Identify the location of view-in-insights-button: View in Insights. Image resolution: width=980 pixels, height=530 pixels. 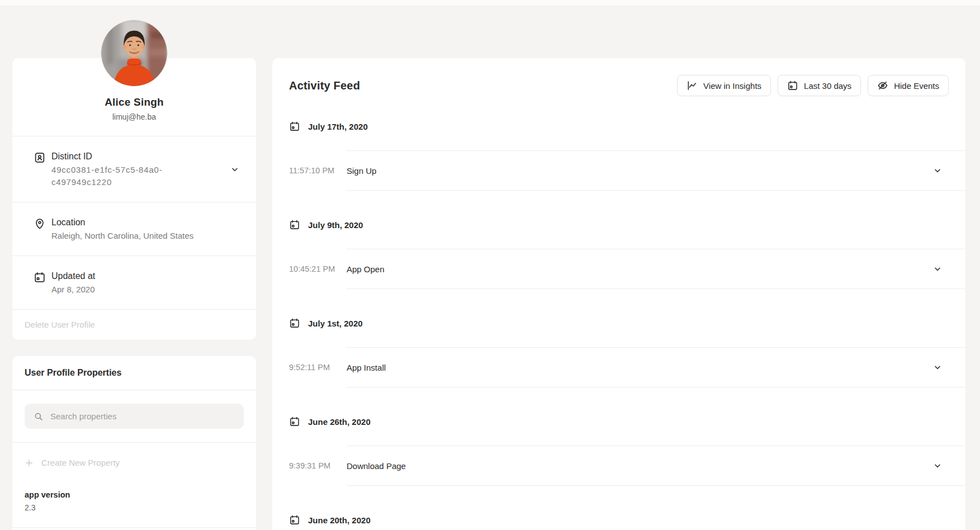
(724, 86).